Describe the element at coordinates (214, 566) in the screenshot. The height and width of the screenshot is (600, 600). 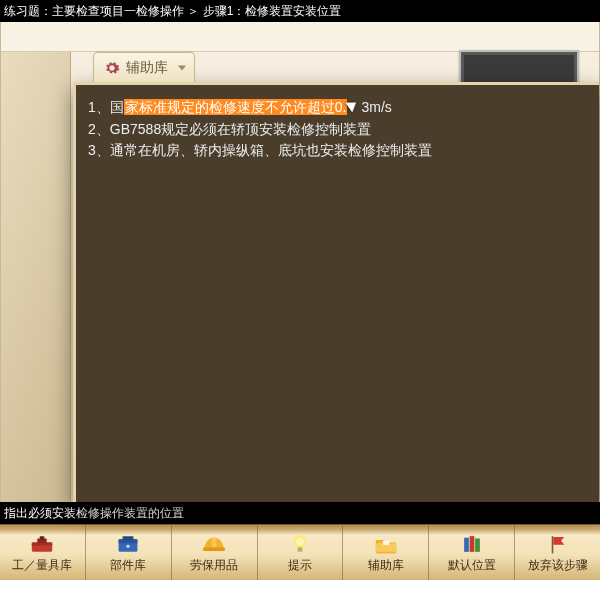
I see `toolbar-label: 劳保用品` at that location.